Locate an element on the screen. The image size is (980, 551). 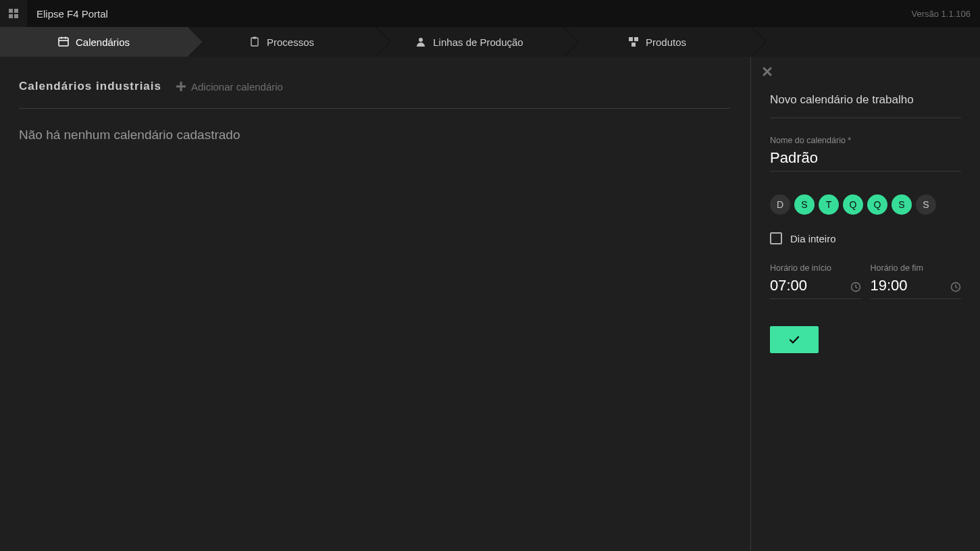
all-day-row: Dia inteiro is located at coordinates (866, 238).